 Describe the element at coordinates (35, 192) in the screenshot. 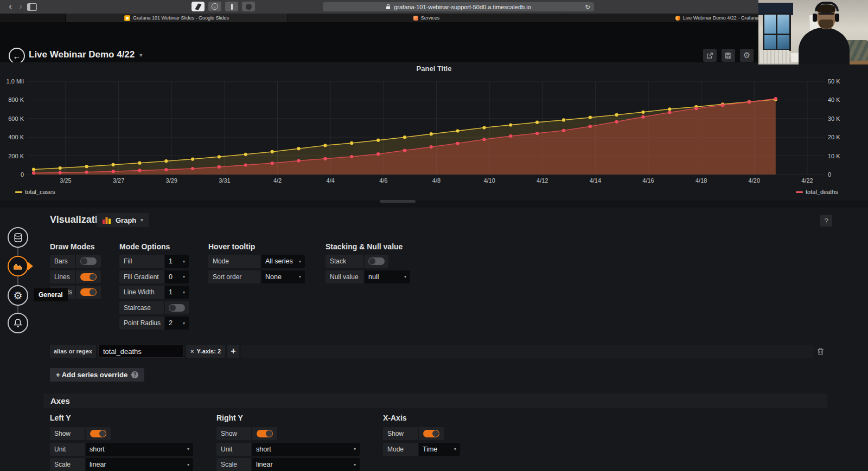

I see `legend-total-cases: total_cases` at that location.